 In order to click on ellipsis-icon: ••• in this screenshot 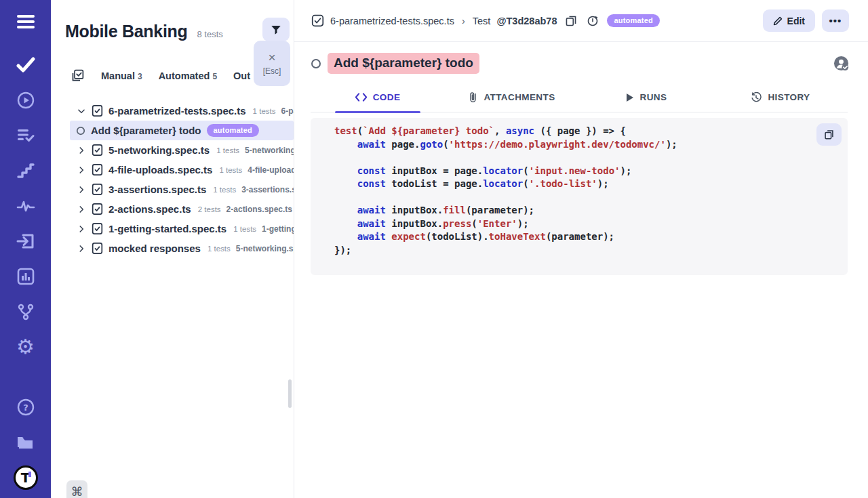, I will do `click(835, 20)`.